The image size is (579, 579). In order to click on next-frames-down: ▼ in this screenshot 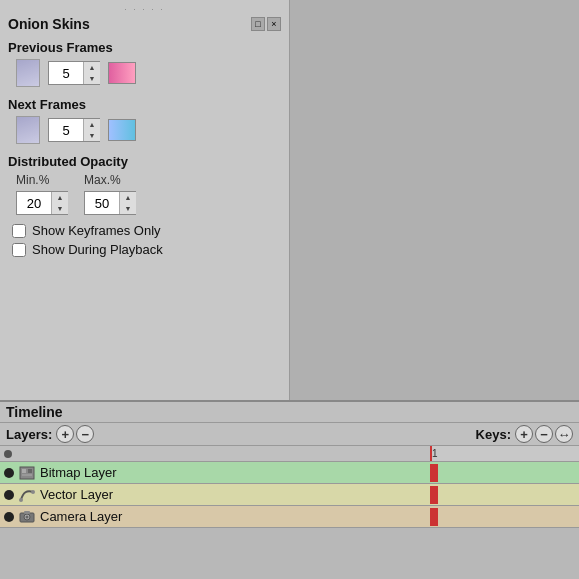, I will do `click(92, 136)`.